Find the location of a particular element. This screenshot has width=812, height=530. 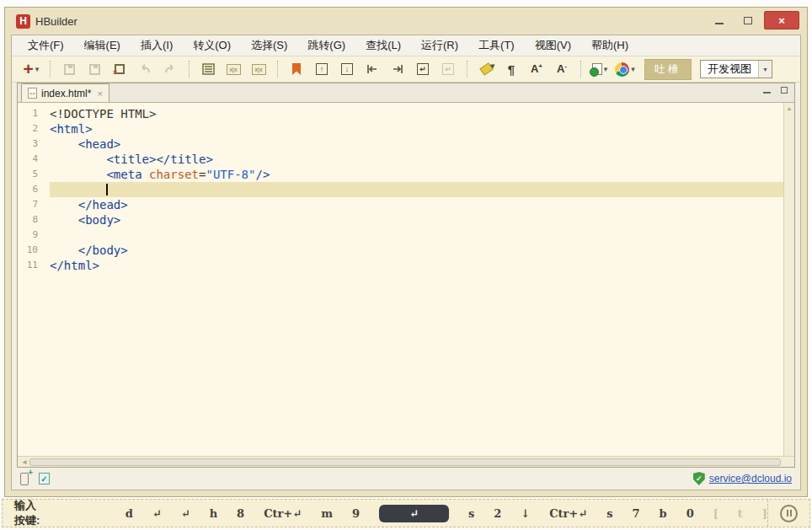

menu-item: 跳转(G) is located at coordinates (327, 46).